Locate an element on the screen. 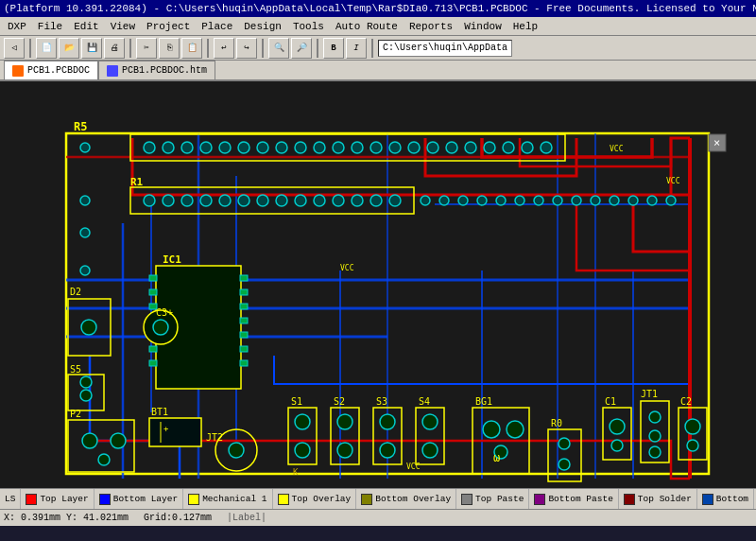 This screenshot has width=756, height=541. path-text: C:\Users\huqin\AppData is located at coordinates (445, 48).